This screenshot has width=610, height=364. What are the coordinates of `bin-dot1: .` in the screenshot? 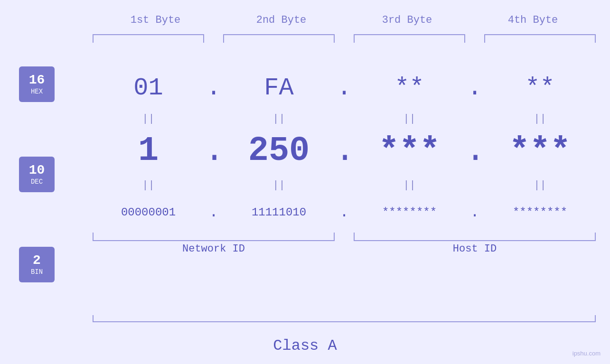 It's located at (214, 213).